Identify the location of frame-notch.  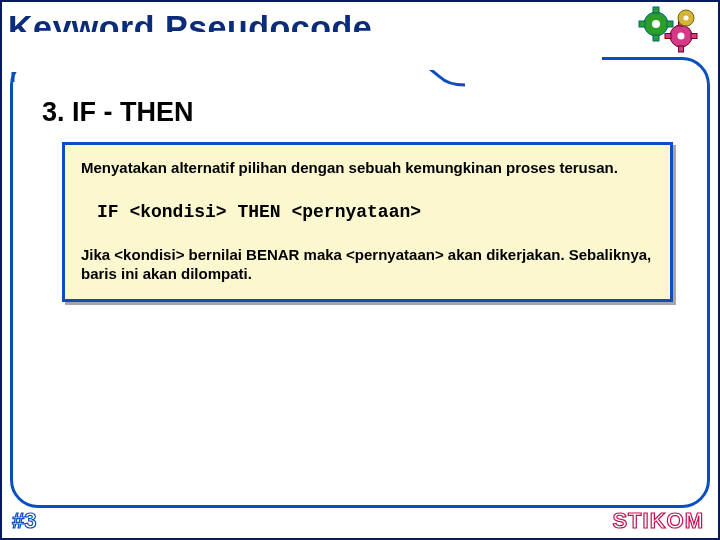
(482, 57).